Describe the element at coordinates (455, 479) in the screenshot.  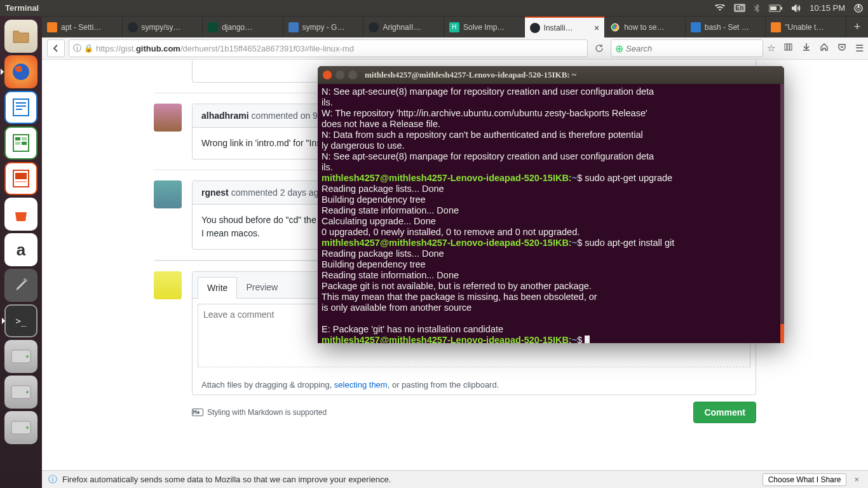
I see `notification-bar: ⓘ Firefox automatically sends some data …` at that location.